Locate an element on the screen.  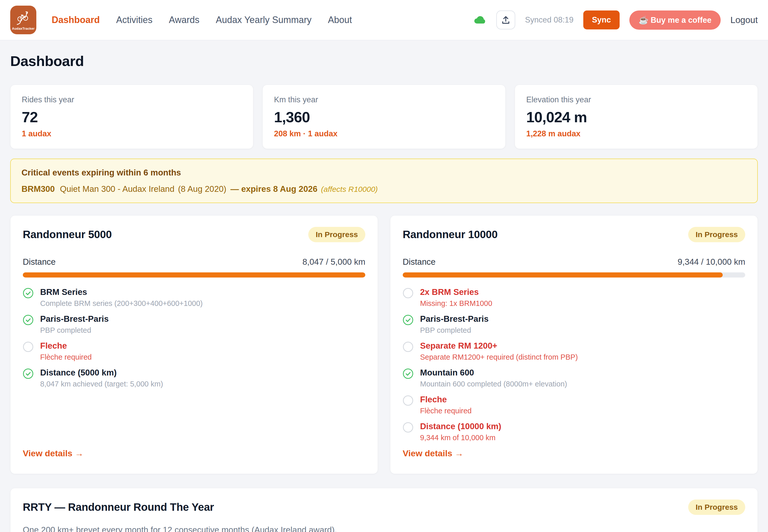
stat-value: 1,360 is located at coordinates (384, 117).